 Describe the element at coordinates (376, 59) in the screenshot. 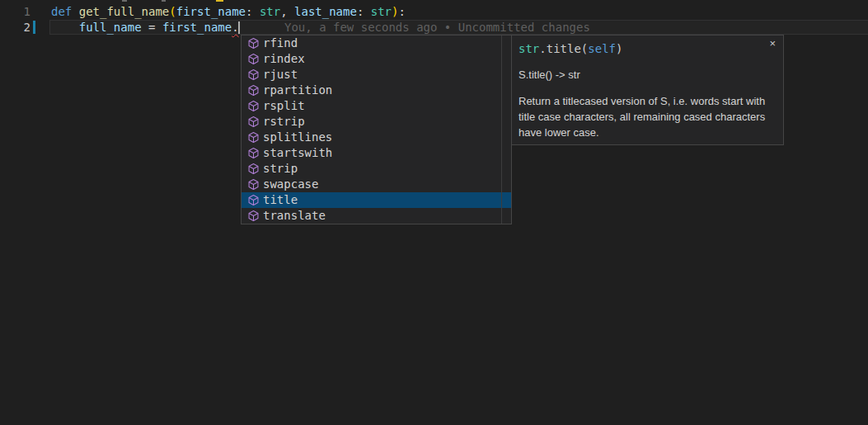

I see `suggestion-item: rindex` at that location.